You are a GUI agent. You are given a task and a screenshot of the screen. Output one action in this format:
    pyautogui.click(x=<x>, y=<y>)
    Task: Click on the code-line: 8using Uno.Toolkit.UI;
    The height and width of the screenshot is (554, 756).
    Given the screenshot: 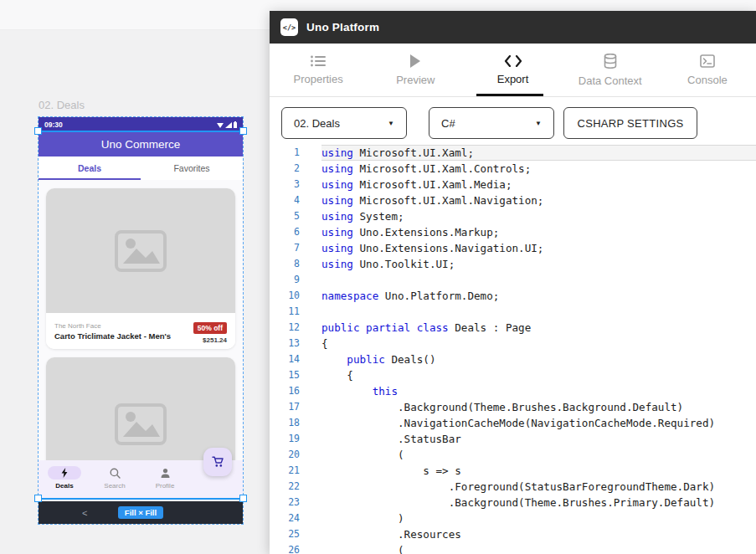 What is the action you would take?
    pyautogui.click(x=512, y=264)
    